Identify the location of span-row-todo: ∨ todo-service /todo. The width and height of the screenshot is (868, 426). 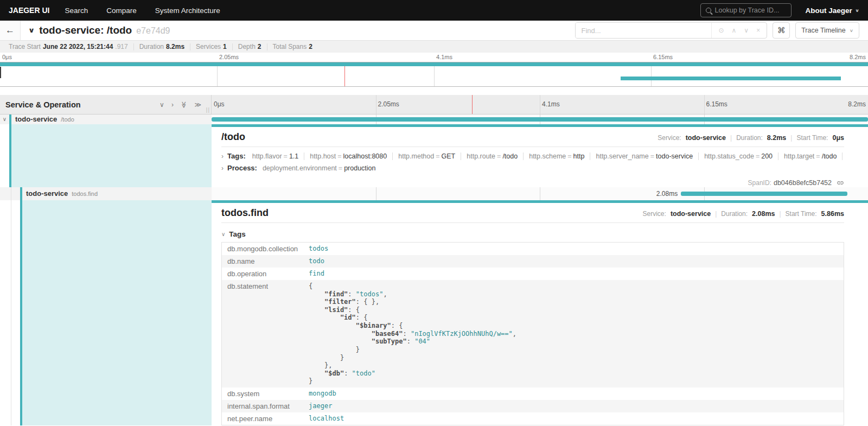
(434, 119).